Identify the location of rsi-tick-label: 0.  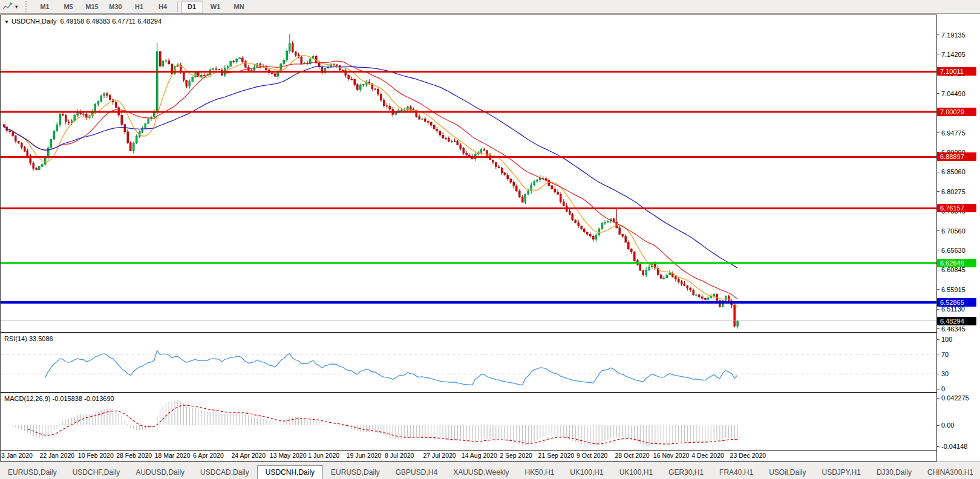
(941, 389).